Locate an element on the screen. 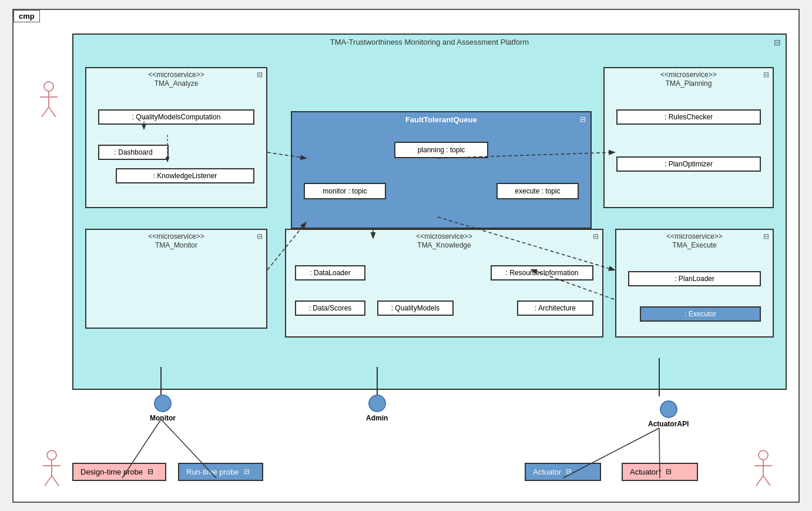 Image resolution: width=812 pixels, height=511 pixels. admin-interface-line is located at coordinates (377, 383).